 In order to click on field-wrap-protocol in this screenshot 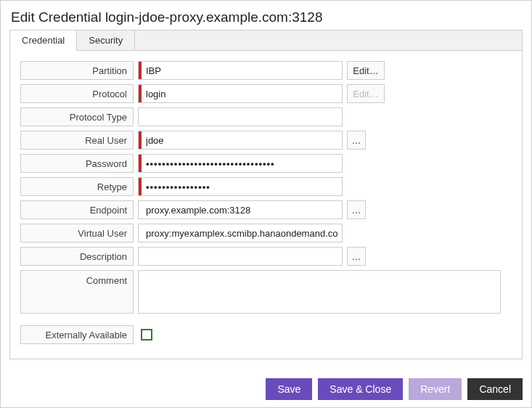, I will do `click(240, 94)`.